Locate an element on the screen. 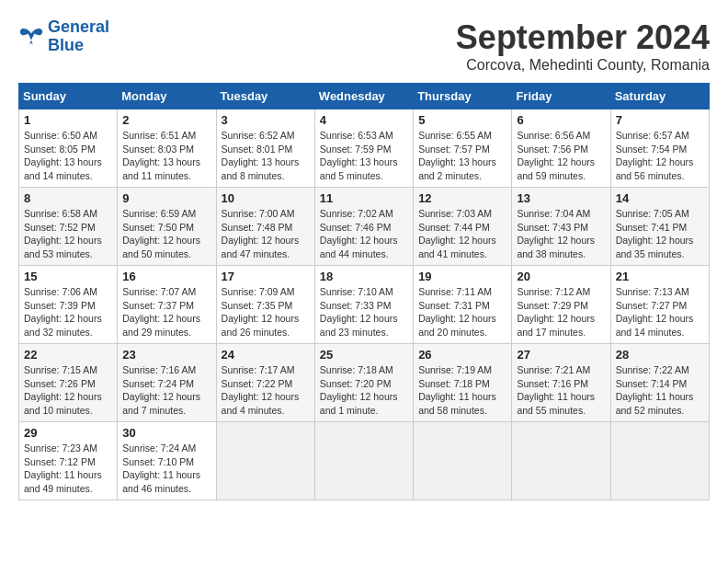 The height and width of the screenshot is (563, 728). day-number: 17 is located at coordinates (266, 276).